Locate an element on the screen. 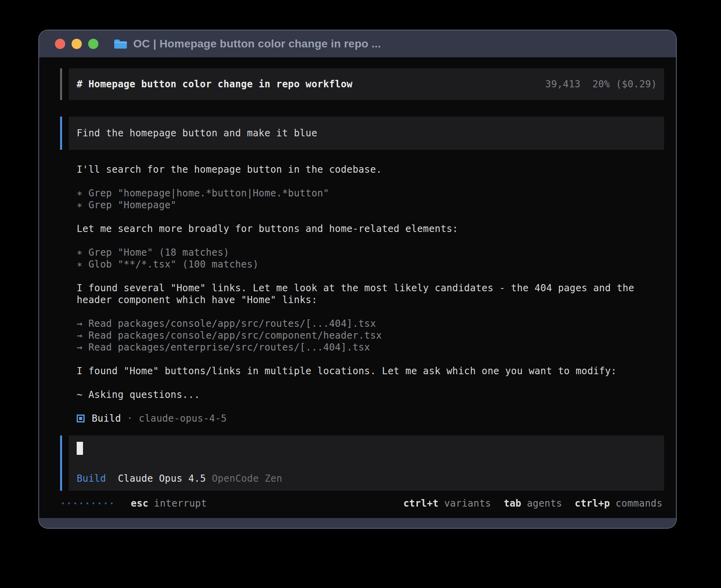 Image resolution: width=721 pixels, height=588 pixels. hint-label: commands is located at coordinates (639, 503).